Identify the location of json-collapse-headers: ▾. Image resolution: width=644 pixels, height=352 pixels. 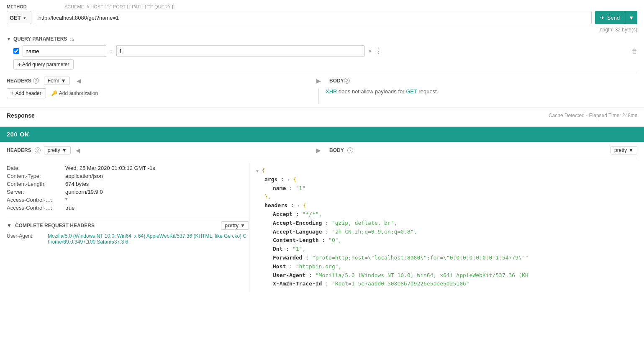
(298, 206).